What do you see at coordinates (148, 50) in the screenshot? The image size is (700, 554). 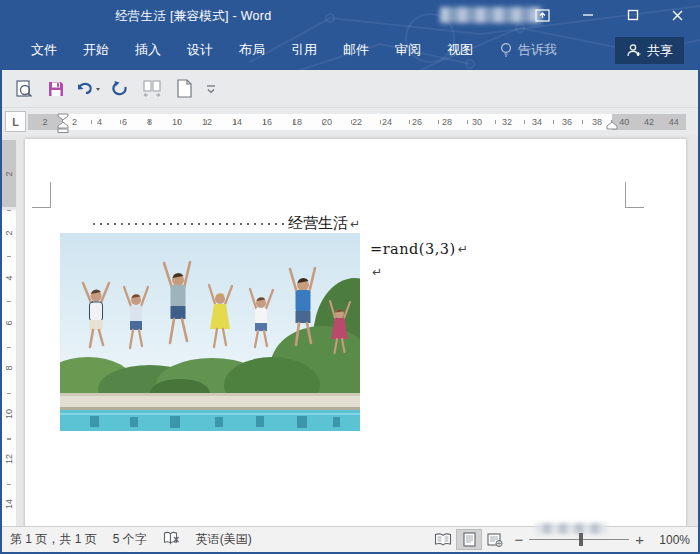 I see `ribbon-tab-3: 插入` at bounding box center [148, 50].